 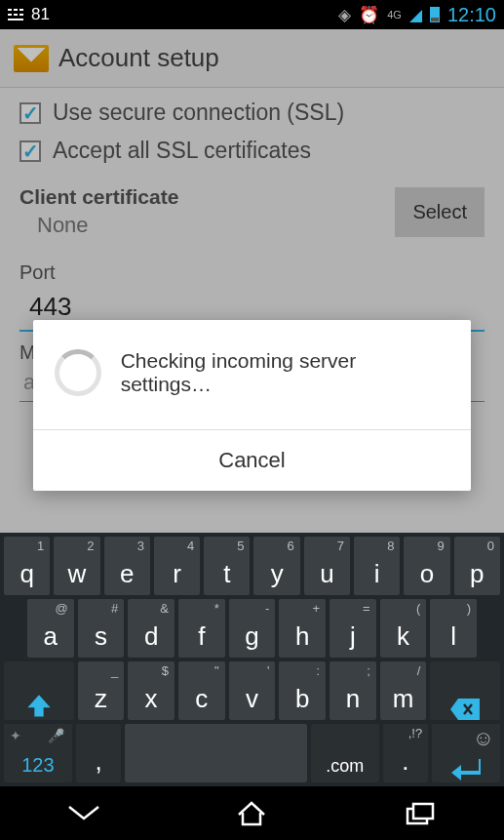 I want to click on key-v: 'v, so click(x=252, y=691).